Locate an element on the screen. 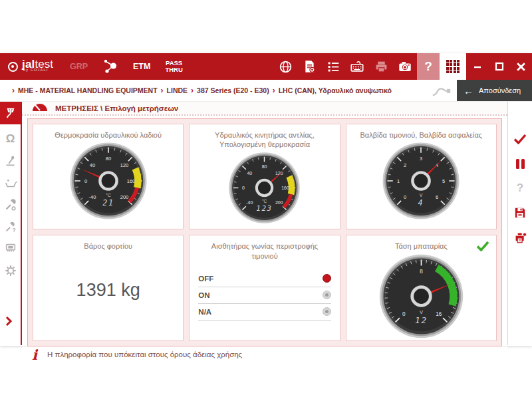 The width and height of the screenshot is (532, 399). globe-icon is located at coordinates (286, 66).